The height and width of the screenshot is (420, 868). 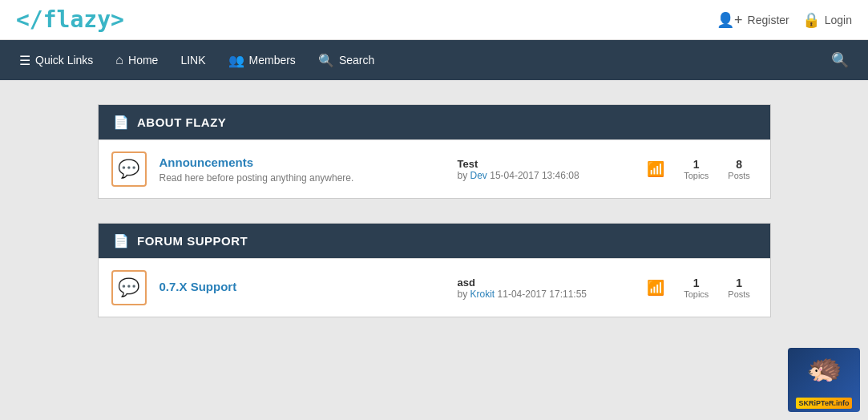 What do you see at coordinates (811, 20) in the screenshot?
I see `login-icon: 🔒` at bounding box center [811, 20].